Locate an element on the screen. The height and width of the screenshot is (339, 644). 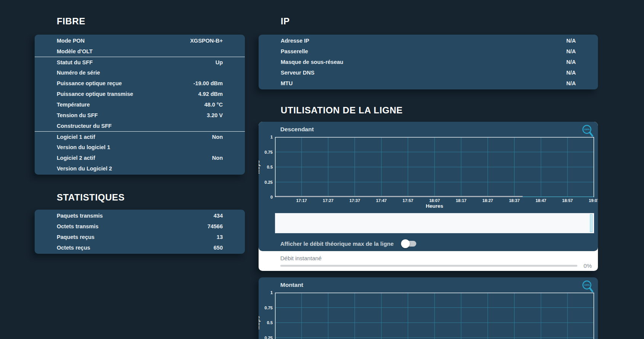
table-row: Version du Logiciel 2 is located at coordinates (140, 169).